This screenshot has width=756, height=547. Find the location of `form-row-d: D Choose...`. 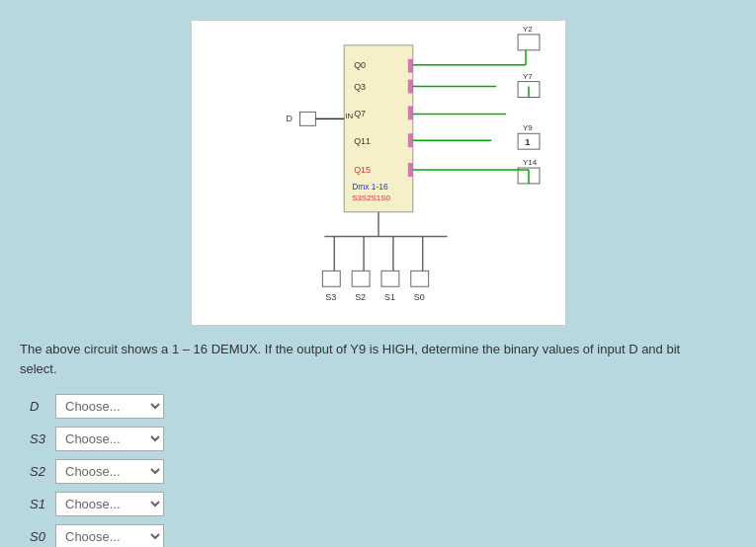

form-row-d: D Choose... is located at coordinates (383, 407).